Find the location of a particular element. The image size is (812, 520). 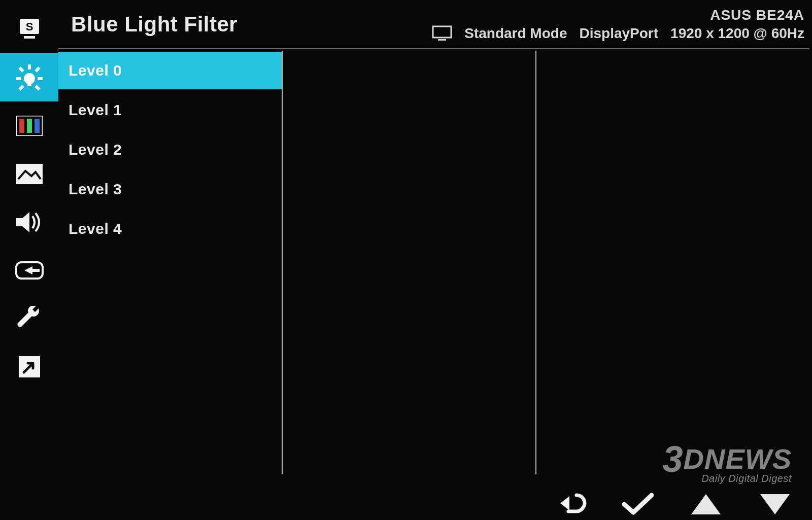

option-label: Level 2 is located at coordinates (95, 150).